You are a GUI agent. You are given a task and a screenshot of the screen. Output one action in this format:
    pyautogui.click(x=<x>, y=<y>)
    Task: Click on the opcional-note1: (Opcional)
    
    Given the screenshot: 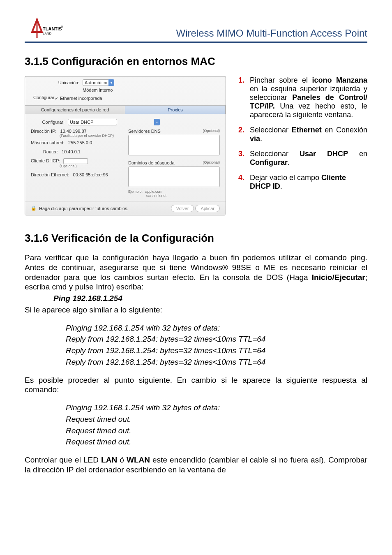 What is the action you would take?
    pyautogui.click(x=91, y=166)
    